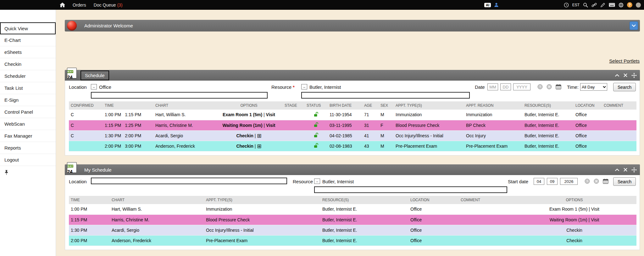 This screenshot has width=644, height=256. I want to click on options-link: Exam Room 1 (5m) | Visit, so click(574, 209).